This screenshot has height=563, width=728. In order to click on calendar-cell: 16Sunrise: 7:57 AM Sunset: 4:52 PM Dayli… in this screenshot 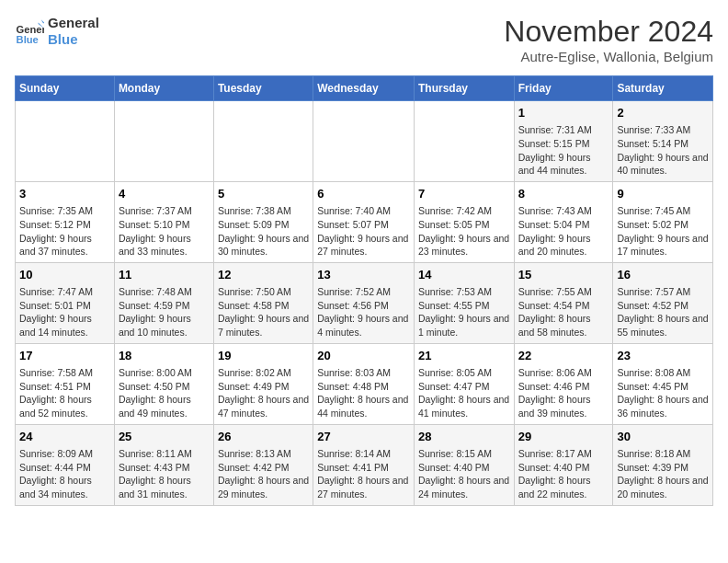, I will do `click(664, 303)`.